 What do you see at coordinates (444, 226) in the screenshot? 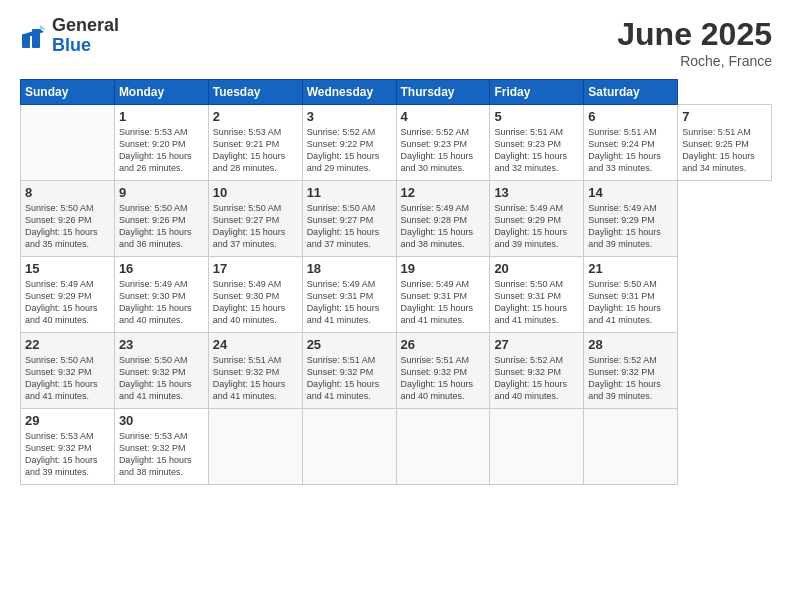
I see `day-info: Sunrise: 5:49 AMSunset: 9:28 PMDaylight:…` at bounding box center [444, 226].